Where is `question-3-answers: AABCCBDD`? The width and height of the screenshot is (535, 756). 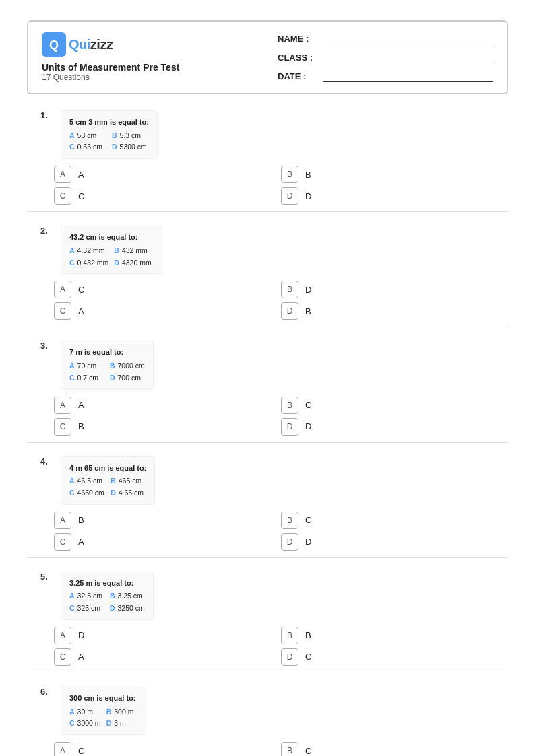
question-3-answers: AABCCBDD is located at coordinates (268, 416).